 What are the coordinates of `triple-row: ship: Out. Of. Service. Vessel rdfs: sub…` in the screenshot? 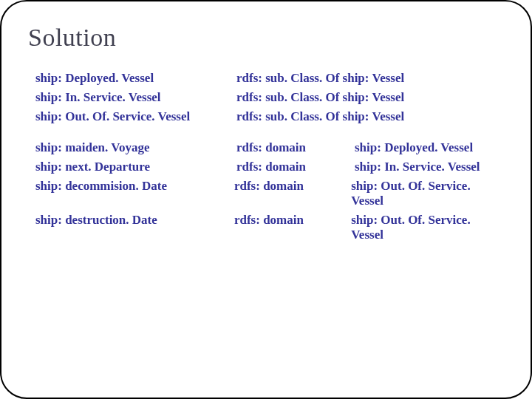 It's located at (270, 117).